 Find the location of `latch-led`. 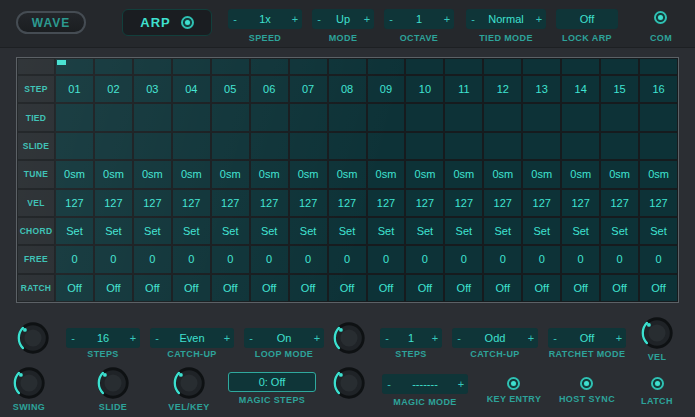

latch-led is located at coordinates (658, 384).